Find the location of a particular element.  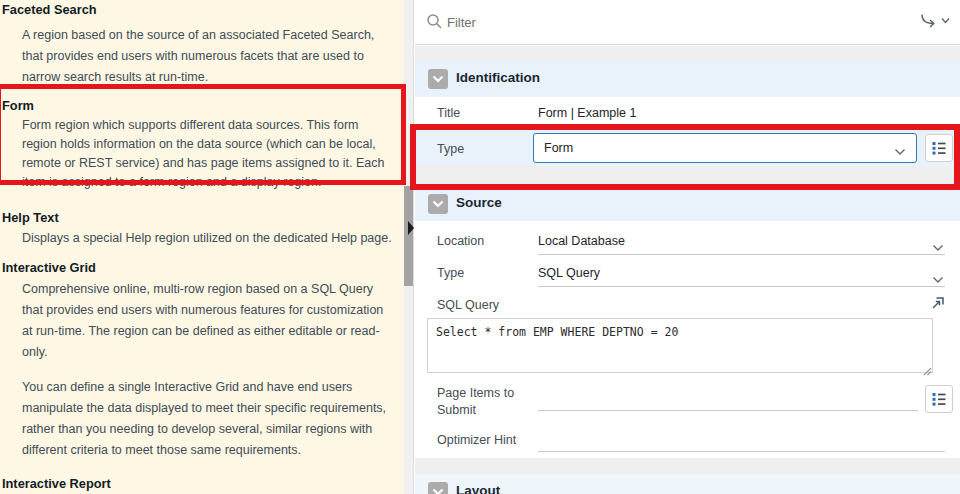

location-label: Location is located at coordinates (460, 241).